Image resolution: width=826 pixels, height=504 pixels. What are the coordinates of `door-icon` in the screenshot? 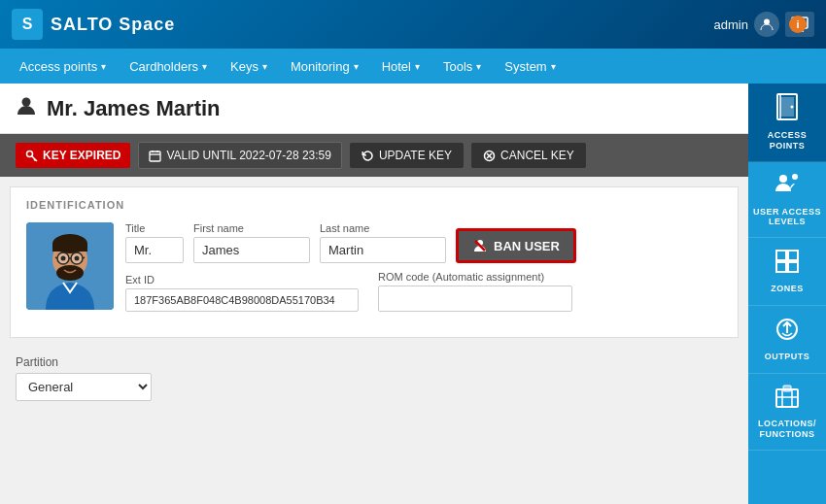 It's located at (787, 110).